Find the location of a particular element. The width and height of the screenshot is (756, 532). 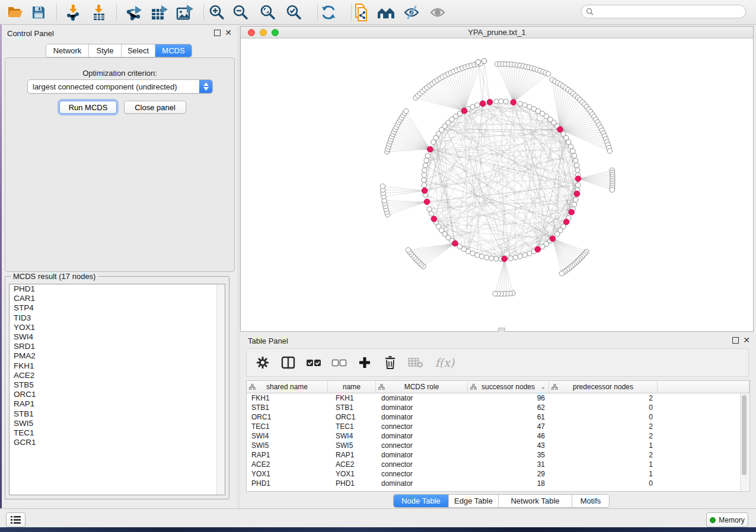

close-panel-button: Close panel is located at coordinates (155, 107).